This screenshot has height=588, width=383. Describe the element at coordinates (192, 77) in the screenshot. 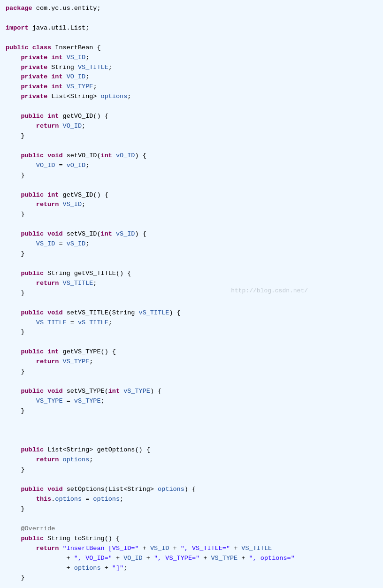

I see `line-field-void: private int VO_ID;` at that location.